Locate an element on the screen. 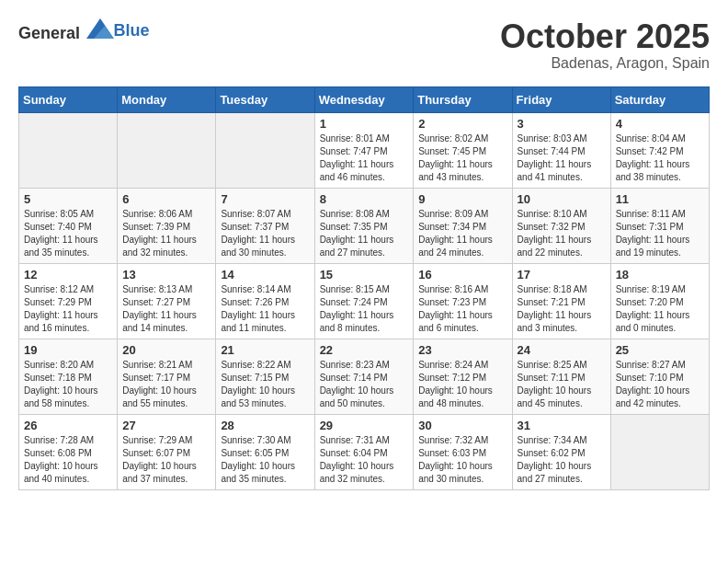  calendar-cell: 11Sunrise: 8:11 AMSunset: 7:31 PMDayligh… is located at coordinates (660, 225).